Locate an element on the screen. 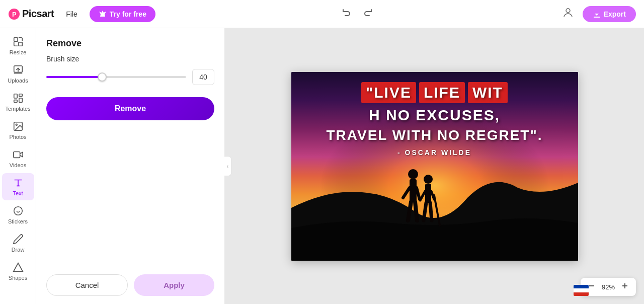  quote-author: - OSCAR WILDE is located at coordinates (435, 153).